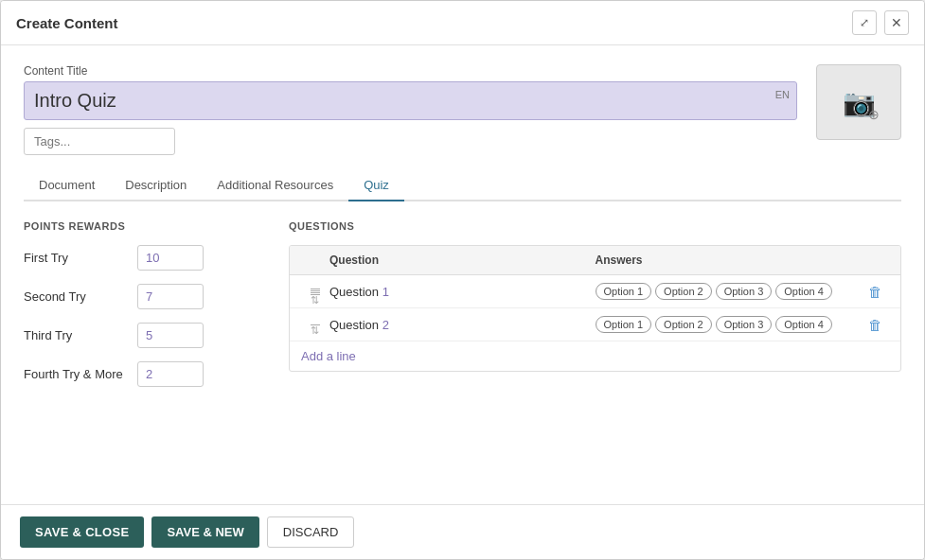  What do you see at coordinates (595, 261) in the screenshot?
I see `questions-table-header: Question Answers` at bounding box center [595, 261].